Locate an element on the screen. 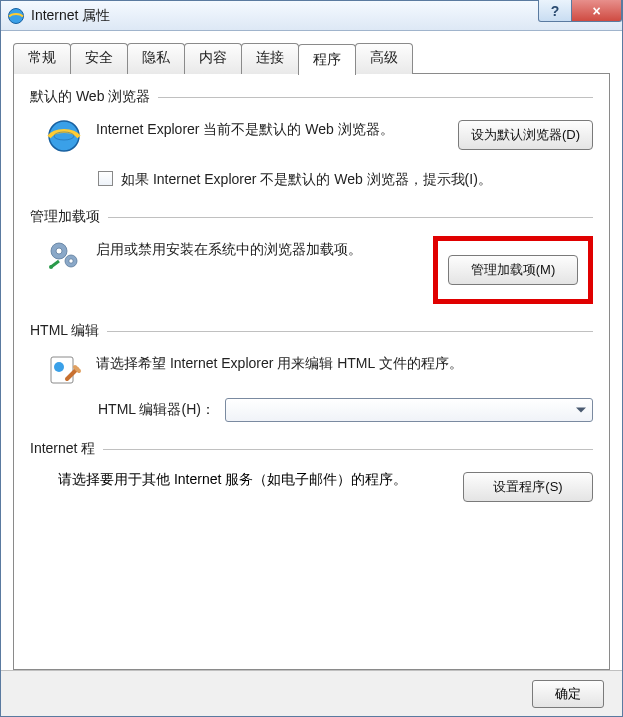  group-header: 管理加载项 is located at coordinates (312, 217).